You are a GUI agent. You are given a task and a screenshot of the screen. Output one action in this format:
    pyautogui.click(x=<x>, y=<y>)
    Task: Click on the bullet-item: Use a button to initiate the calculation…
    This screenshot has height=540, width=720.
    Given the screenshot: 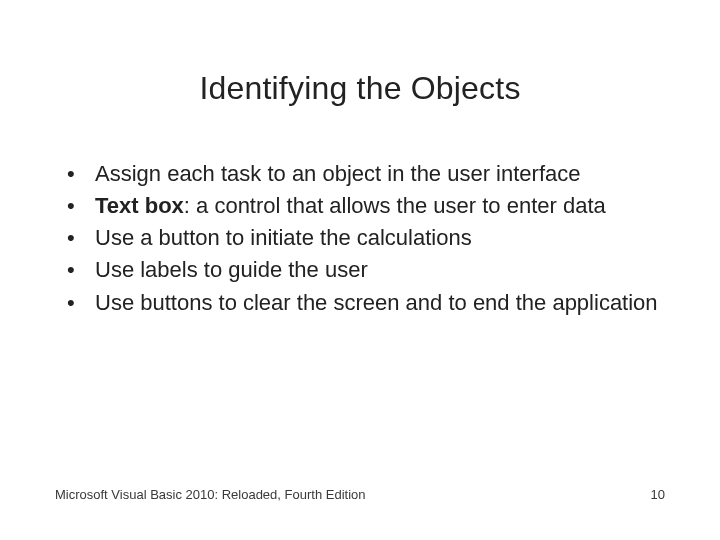 What is the action you would take?
    pyautogui.click(x=360, y=238)
    